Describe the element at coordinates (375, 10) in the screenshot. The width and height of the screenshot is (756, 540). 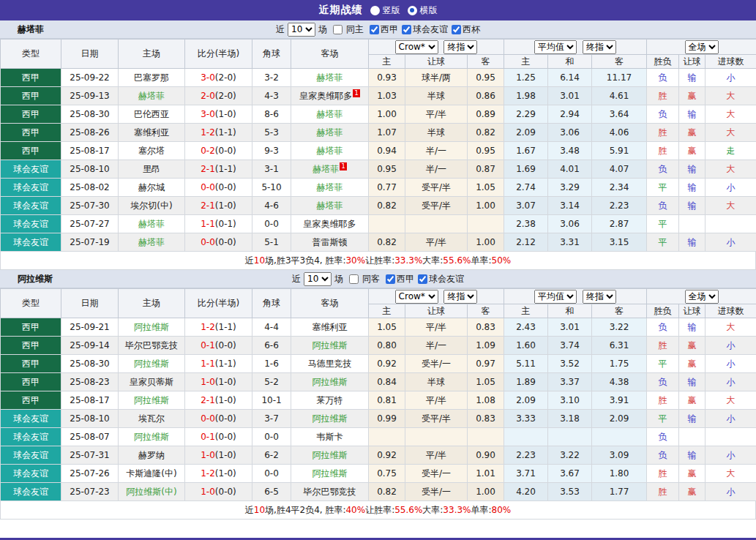
I see `radio-icon` at that location.